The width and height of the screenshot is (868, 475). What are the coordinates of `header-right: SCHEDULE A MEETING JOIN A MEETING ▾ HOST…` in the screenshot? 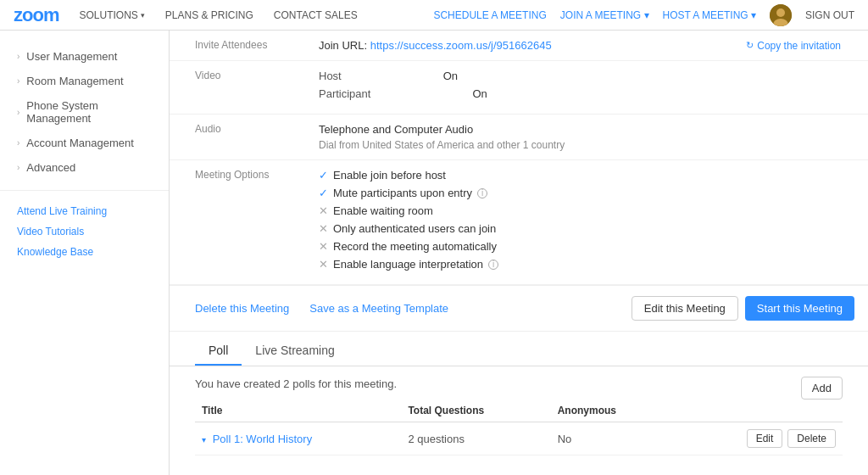 It's located at (644, 15).